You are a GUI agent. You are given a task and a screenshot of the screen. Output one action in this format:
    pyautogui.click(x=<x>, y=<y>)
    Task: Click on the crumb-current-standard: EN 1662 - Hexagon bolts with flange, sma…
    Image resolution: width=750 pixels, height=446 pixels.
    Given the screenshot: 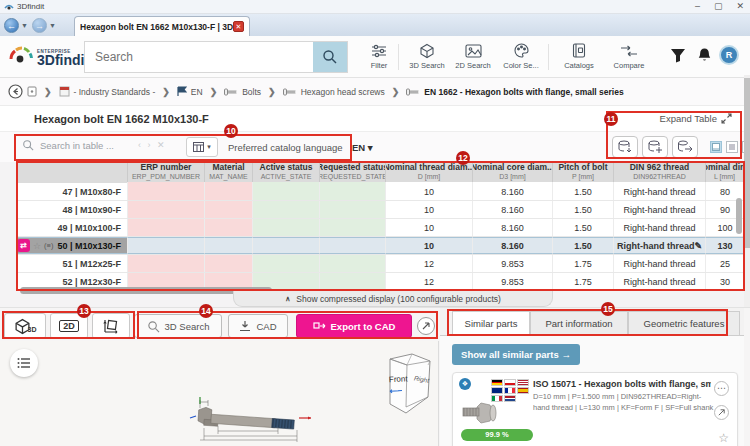 What is the action you would take?
    pyautogui.click(x=524, y=92)
    